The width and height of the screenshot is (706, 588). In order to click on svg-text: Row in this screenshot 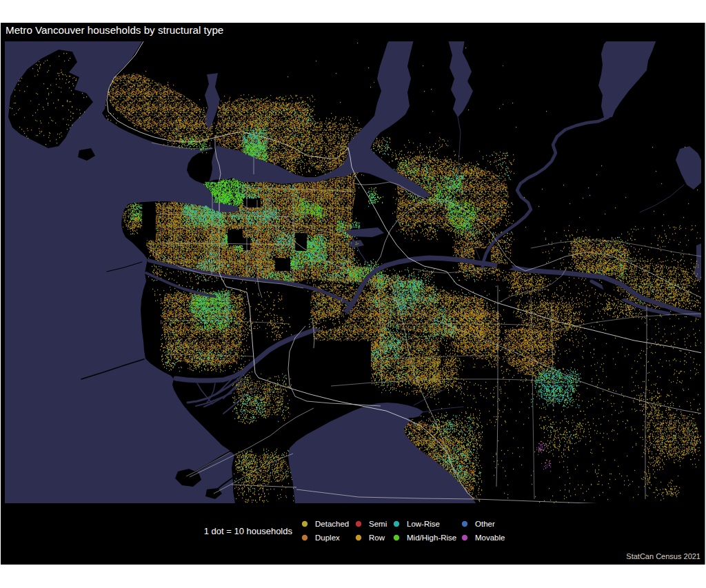, I will do `click(377, 538)`.